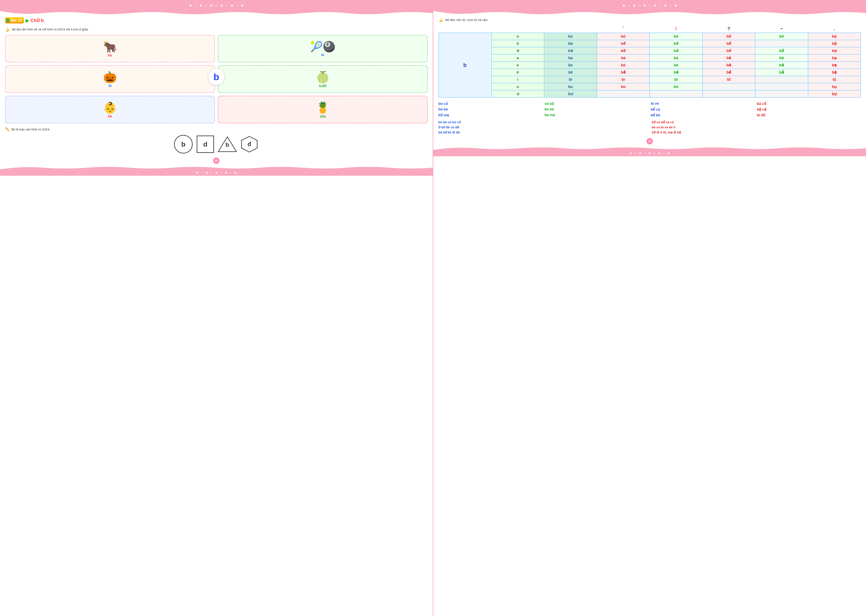 The image size is (866, 616). Describe the element at coordinates (490, 109) in the screenshot. I see `word-item-4: bà ba` at that location.